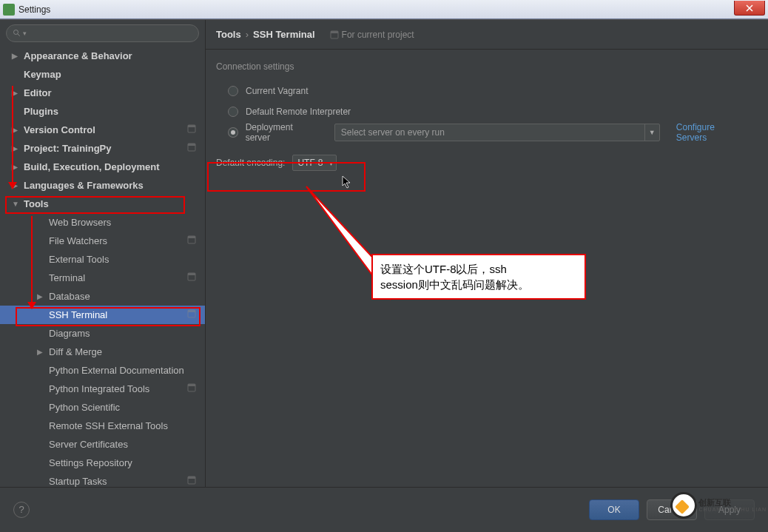 This screenshot has height=532, width=768. Describe the element at coordinates (78, 241) in the screenshot. I see `tree-item-label: File Watchers` at that location.